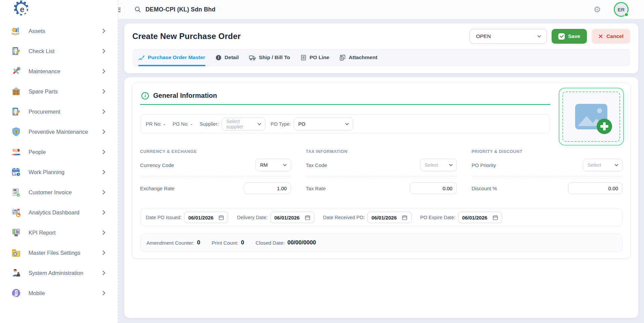 This screenshot has width=644, height=323. I want to click on tab-purchase-order-master: Purchase Order Master, so click(172, 57).